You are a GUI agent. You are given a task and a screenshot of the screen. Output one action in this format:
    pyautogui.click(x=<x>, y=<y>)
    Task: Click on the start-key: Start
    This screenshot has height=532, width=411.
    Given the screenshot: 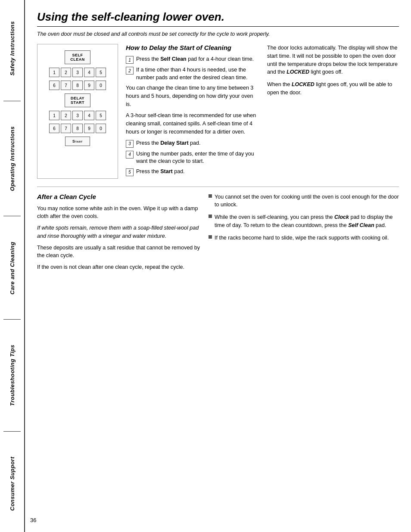 What is the action you would take?
    pyautogui.click(x=78, y=141)
    